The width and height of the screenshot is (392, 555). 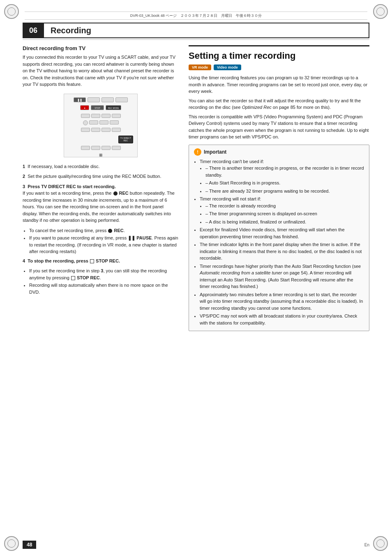 What do you see at coordinates (104, 231) in the screenshot?
I see `step-3-bullet-1: To cancel the set recording time, press …` at bounding box center [104, 231].